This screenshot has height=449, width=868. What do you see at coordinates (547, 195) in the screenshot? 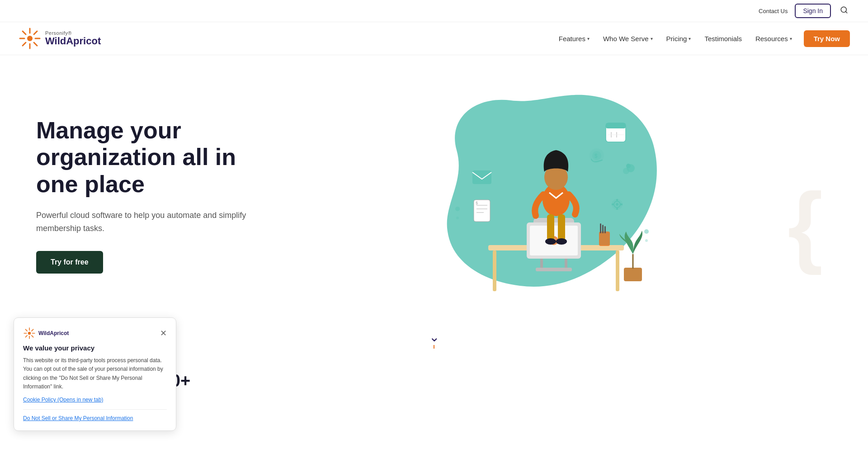
I see `hero-blob: $ $` at bounding box center [547, 195].